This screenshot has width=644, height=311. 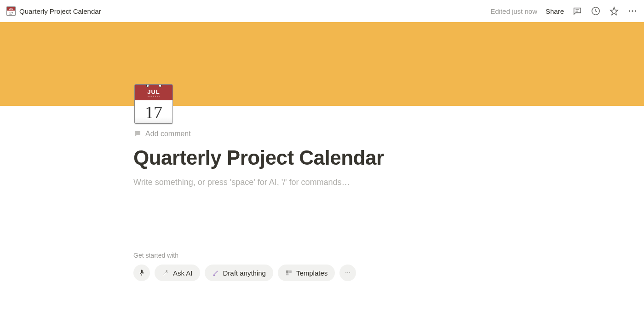 I want to click on ask-ai-button: Ask AI, so click(x=178, y=273).